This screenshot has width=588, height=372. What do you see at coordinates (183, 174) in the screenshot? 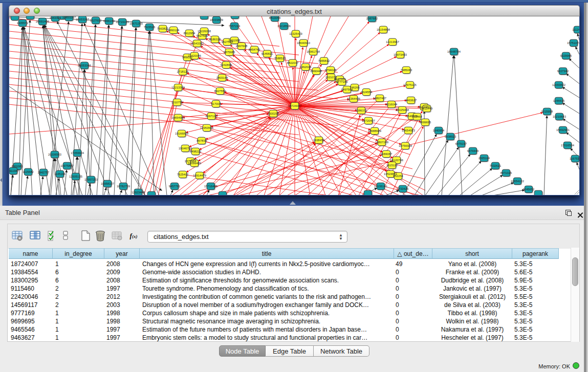
I see `svg-text: 7625402` at bounding box center [183, 174].